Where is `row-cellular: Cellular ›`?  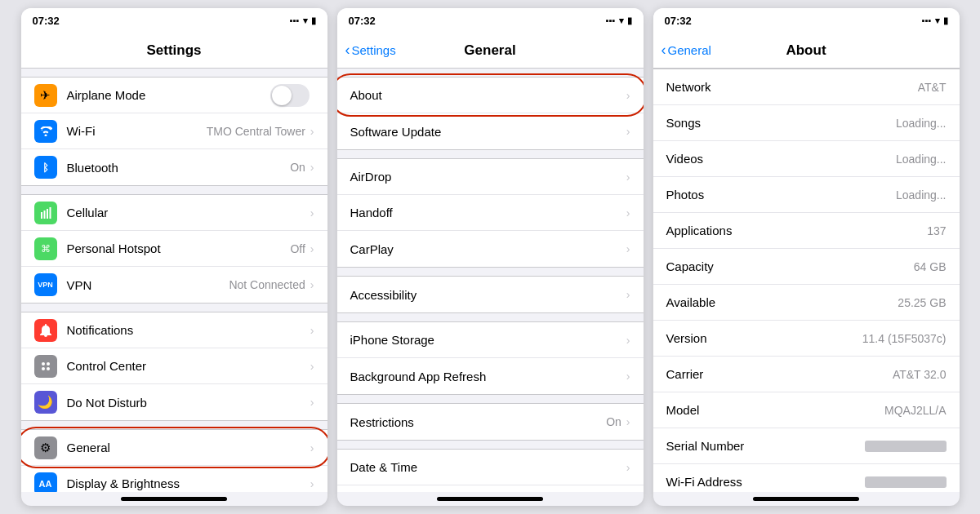 row-cellular: Cellular › is located at coordinates (175, 213).